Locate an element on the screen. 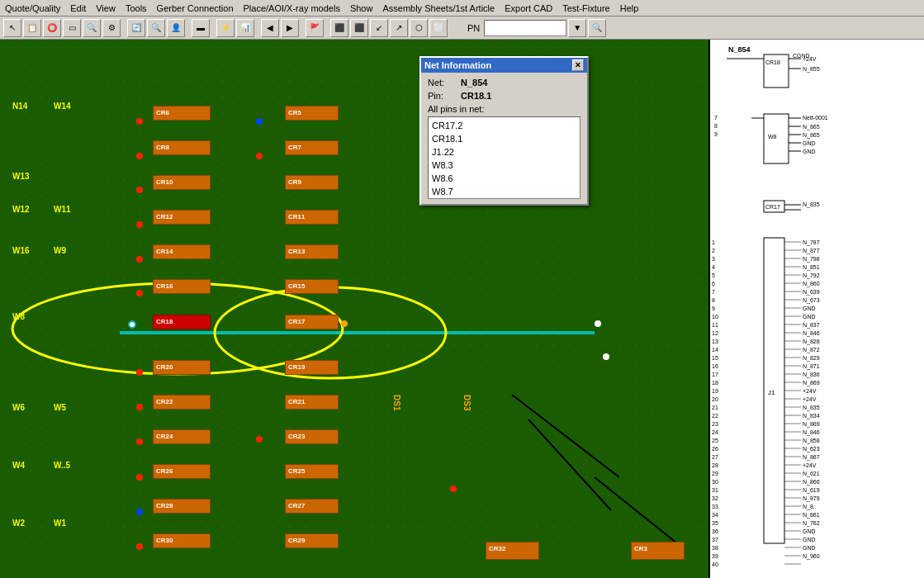 The width and height of the screenshot is (924, 578). toolbar-btn-16: ⬛ is located at coordinates (339, 28).